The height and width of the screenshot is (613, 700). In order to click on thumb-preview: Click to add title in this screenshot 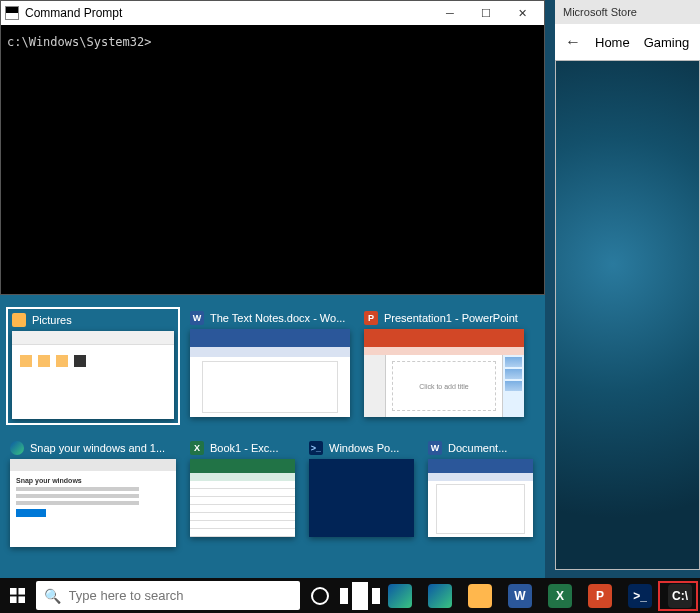, I will do `click(444, 373)`.